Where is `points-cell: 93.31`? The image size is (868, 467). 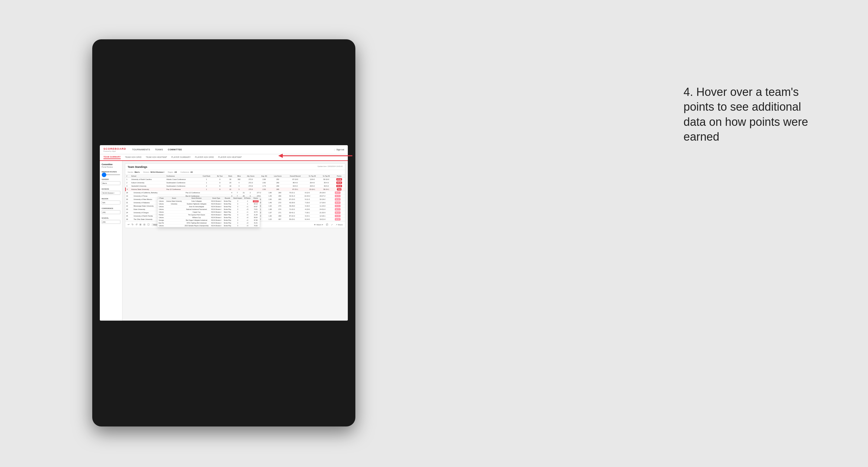 points-cell: 93.31 is located at coordinates (339, 183).